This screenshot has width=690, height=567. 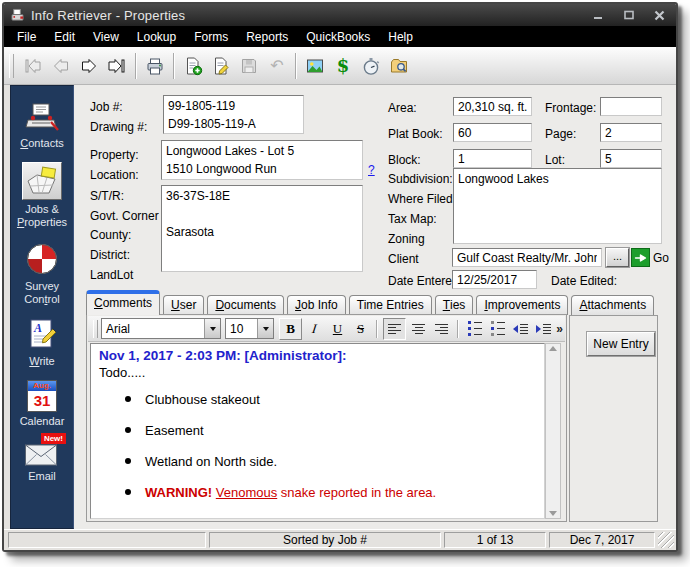 I want to click on font-family-select: Arial, so click(x=161, y=328).